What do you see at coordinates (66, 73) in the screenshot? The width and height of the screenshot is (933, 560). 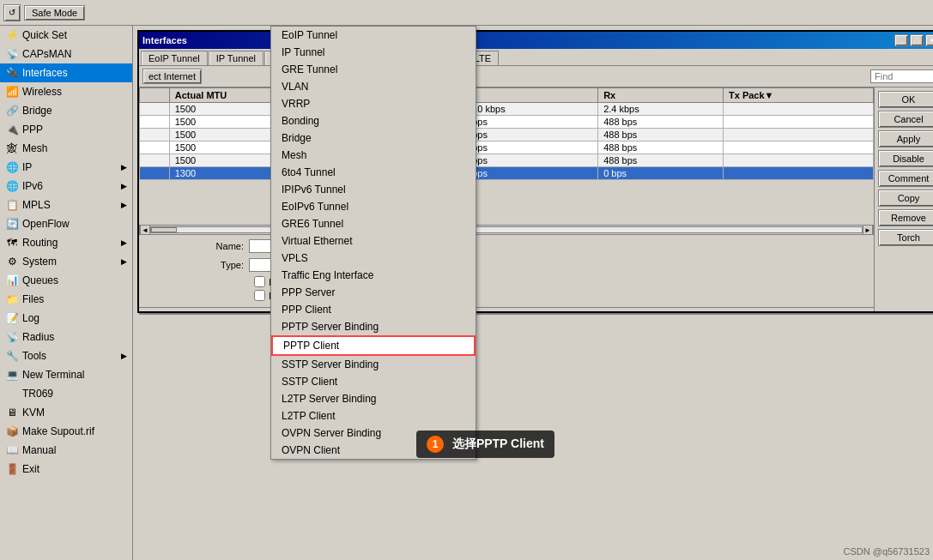 I see `sidebar-item-interfaces: 🔌 Interfaces` at bounding box center [66, 73].